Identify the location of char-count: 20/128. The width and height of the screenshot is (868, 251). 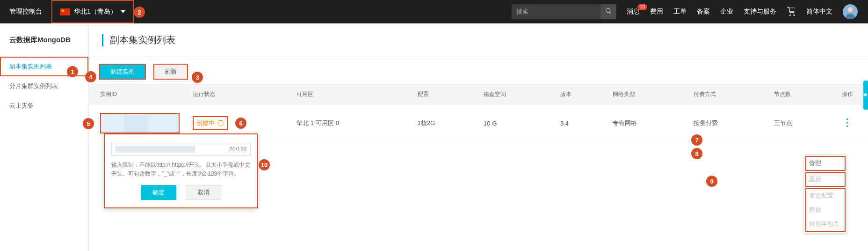
(238, 149).